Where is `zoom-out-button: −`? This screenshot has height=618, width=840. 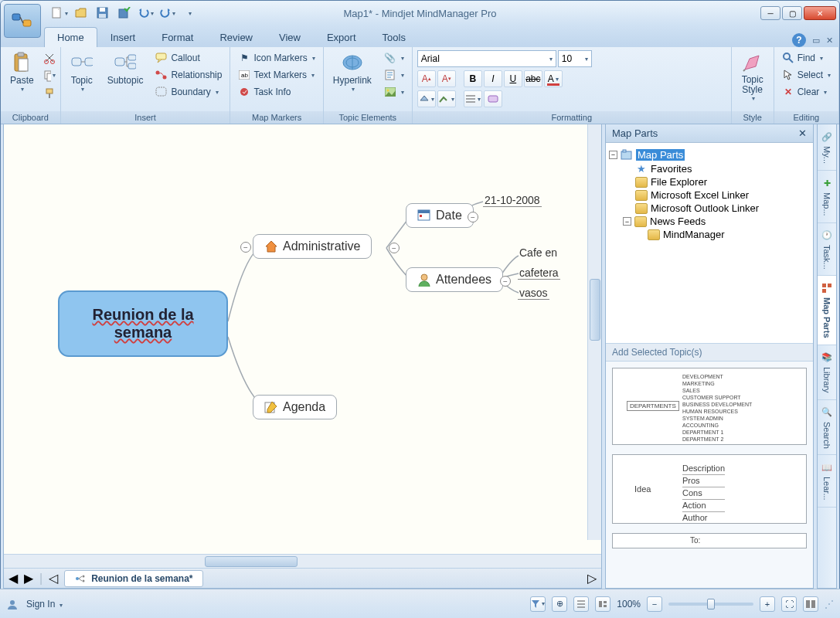 zoom-out-button: − is located at coordinates (655, 604).